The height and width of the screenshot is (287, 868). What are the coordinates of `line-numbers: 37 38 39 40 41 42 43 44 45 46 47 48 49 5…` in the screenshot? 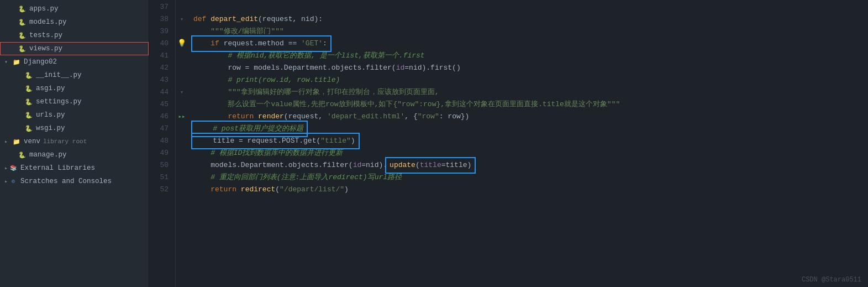 It's located at (162, 144).